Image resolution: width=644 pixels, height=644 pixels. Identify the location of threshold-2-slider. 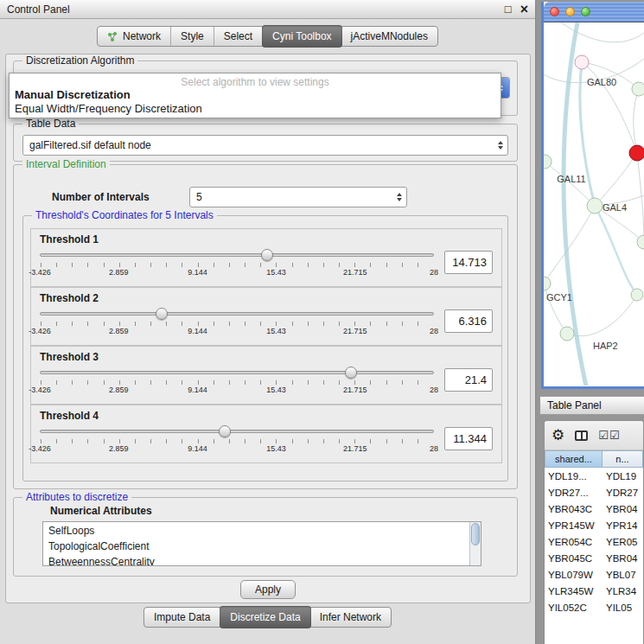
(237, 314).